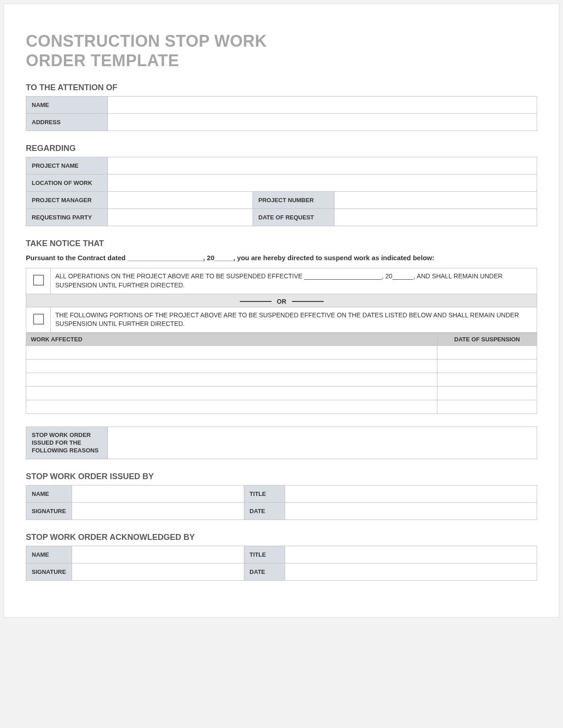 Image resolution: width=563 pixels, height=728 pixels. Describe the element at coordinates (282, 502) in the screenshot. I see `issued-by-table: NAME TITLE SIGNATURE DATE` at that location.